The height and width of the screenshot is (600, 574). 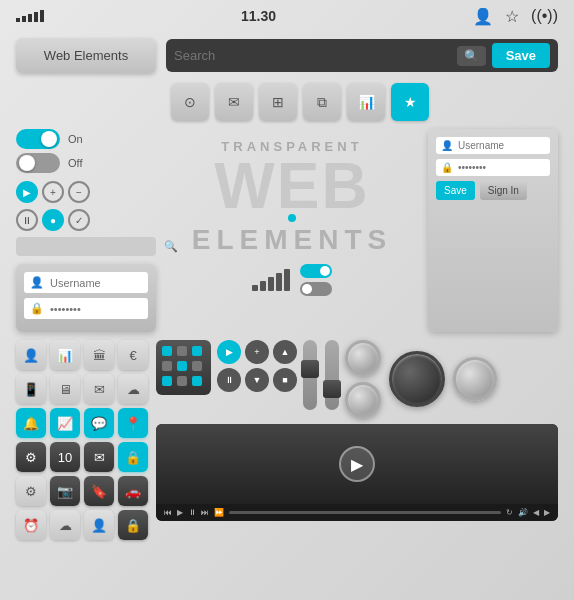 What do you see at coordinates (516, 146) in the screenshot?
I see `right-username-input` at bounding box center [516, 146].